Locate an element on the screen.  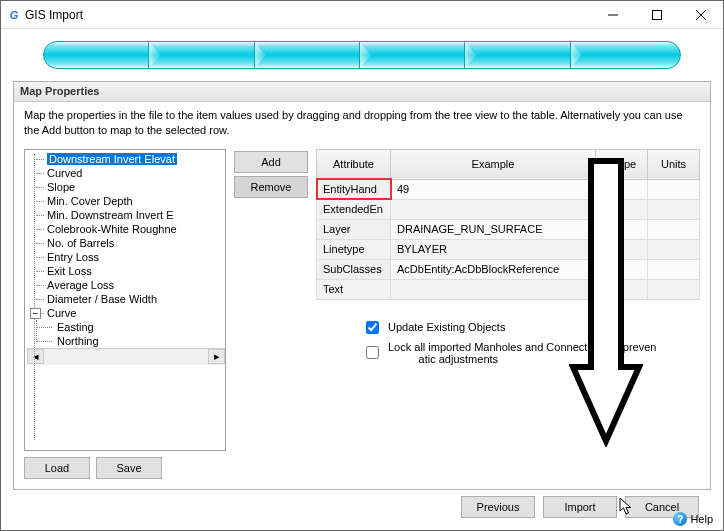
add-button: Add is located at coordinates (271, 162).